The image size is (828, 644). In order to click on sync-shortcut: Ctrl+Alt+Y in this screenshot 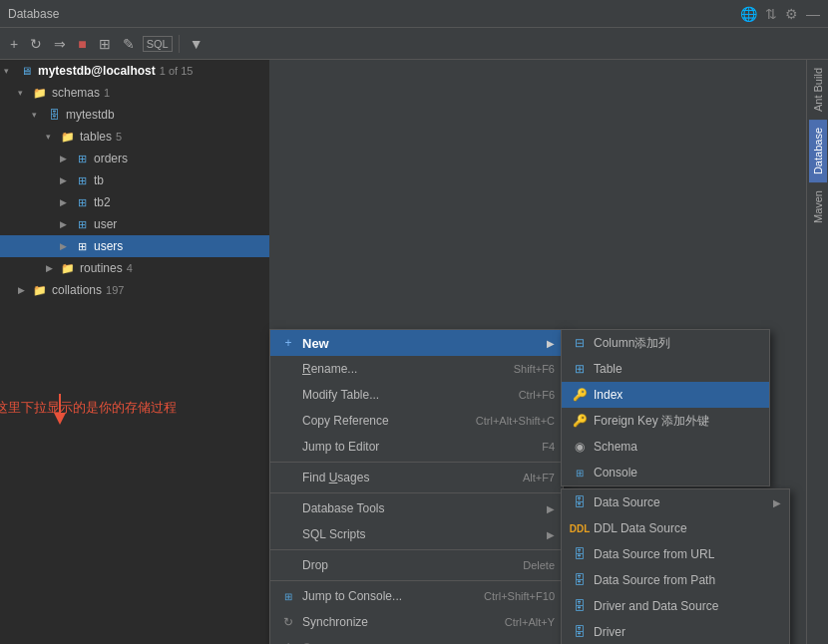, I will do `click(530, 622)`.